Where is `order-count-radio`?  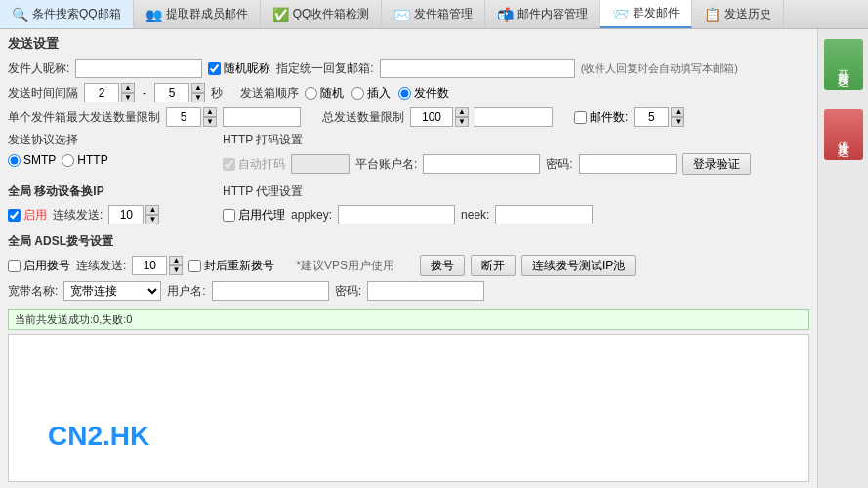
order-count-radio is located at coordinates (404, 94).